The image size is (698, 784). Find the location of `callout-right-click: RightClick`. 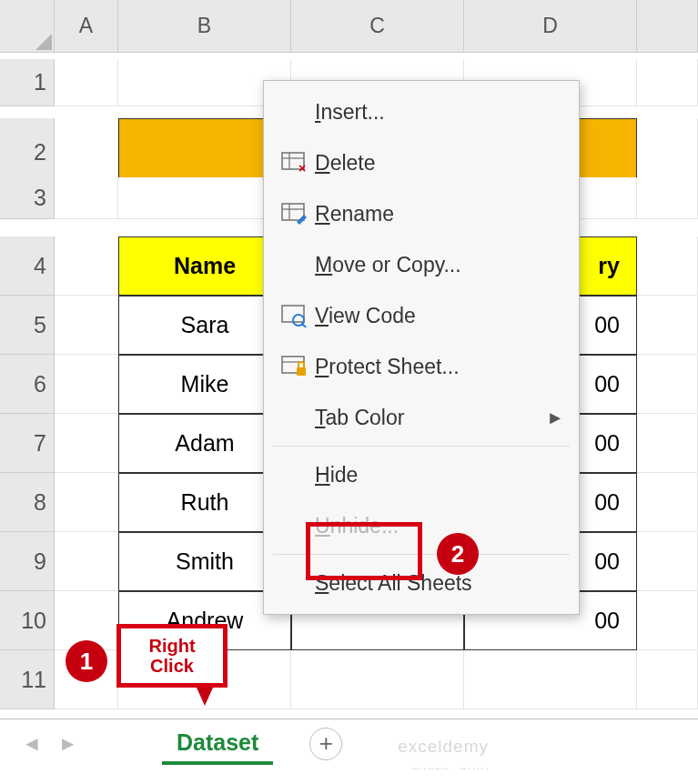

callout-right-click: RightClick is located at coordinates (172, 656).